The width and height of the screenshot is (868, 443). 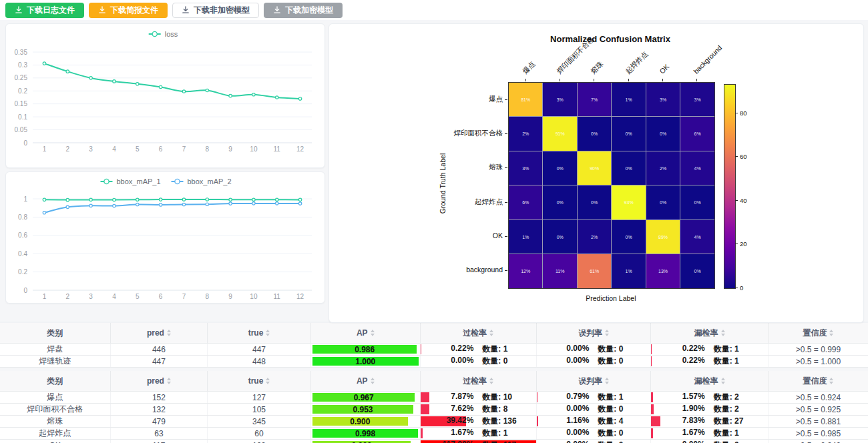 What do you see at coordinates (744, 244) in the screenshot?
I see `colorbar-tick-label: 20` at bounding box center [744, 244].